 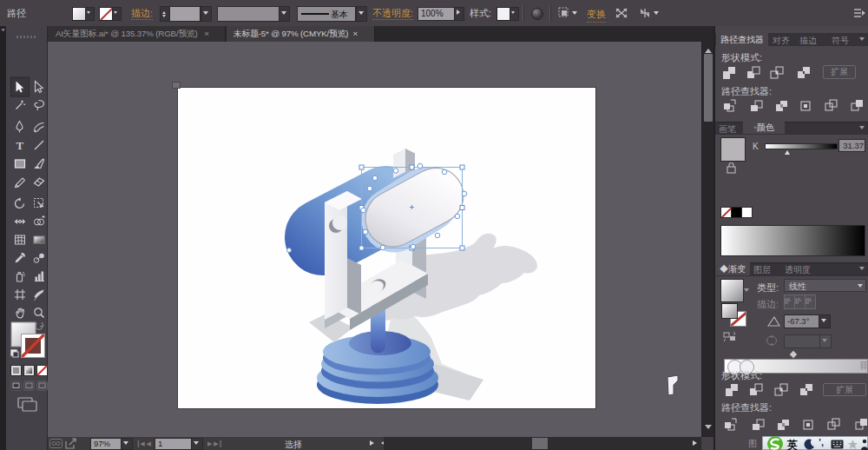 What do you see at coordinates (21, 146) in the screenshot?
I see `svg-text: T` at bounding box center [21, 146].